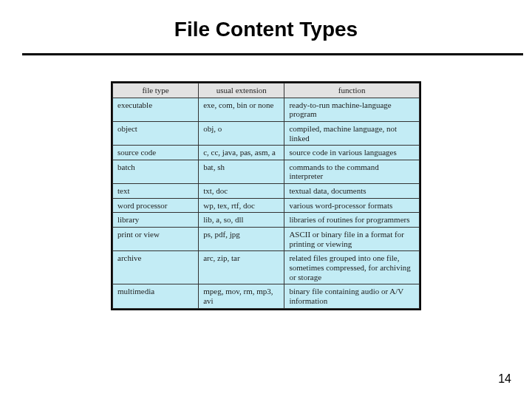 This screenshot has height=399, width=532. I want to click on table-row: executable exe, com, bin or none ready-t…, so click(266, 109).